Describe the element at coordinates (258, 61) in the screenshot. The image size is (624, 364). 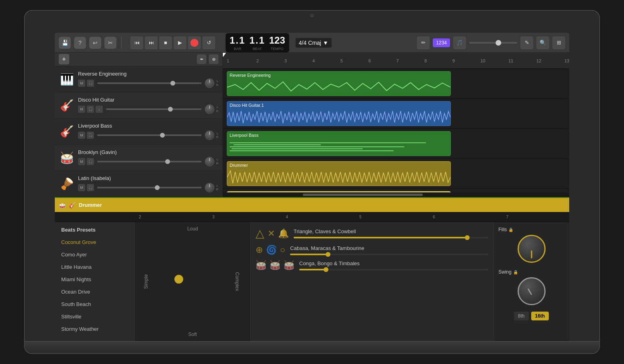
I see `ruler-mark: 2` at that location.